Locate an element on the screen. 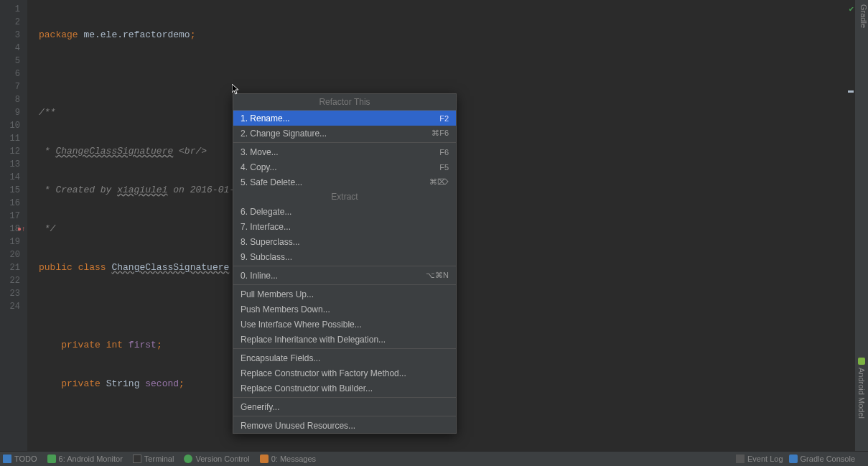 The width and height of the screenshot is (868, 466). popup-item-delegate: 6. Delegate... is located at coordinates (345, 211).